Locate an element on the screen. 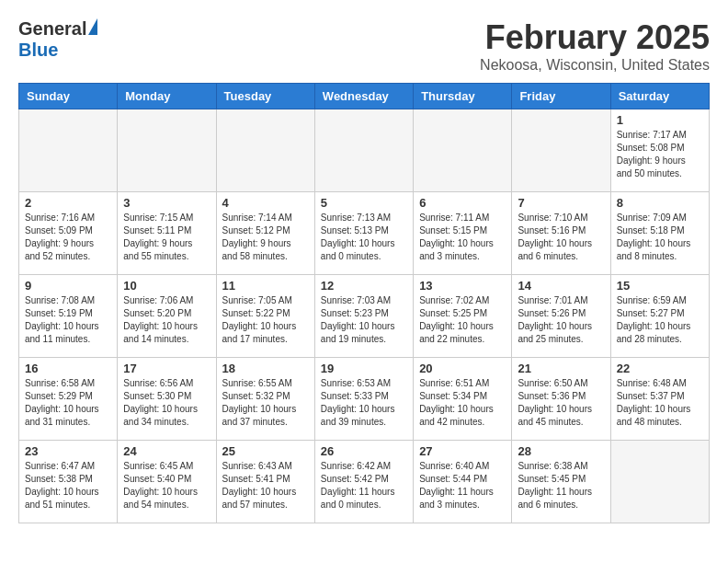  day-info: Sunrise: 6:47 AM Sunset: 5:38 PM Dayligh… is located at coordinates (68, 486).